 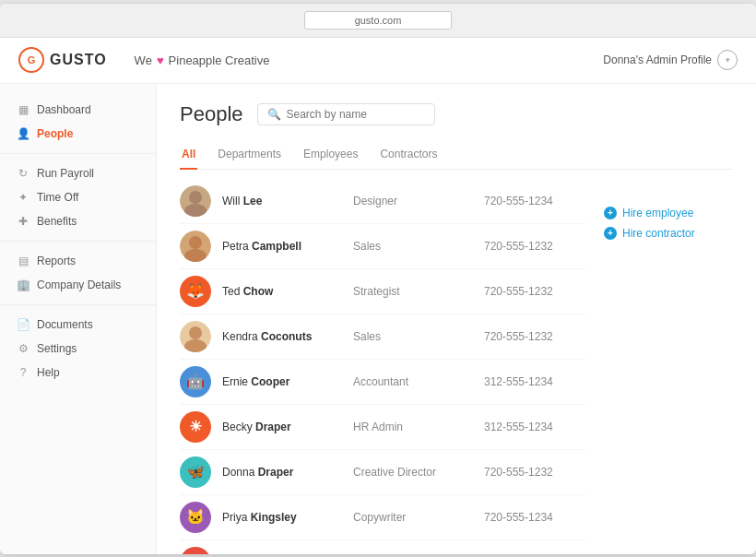 What do you see at coordinates (55, 134) in the screenshot?
I see `sidebar-label-people: People` at bounding box center [55, 134].